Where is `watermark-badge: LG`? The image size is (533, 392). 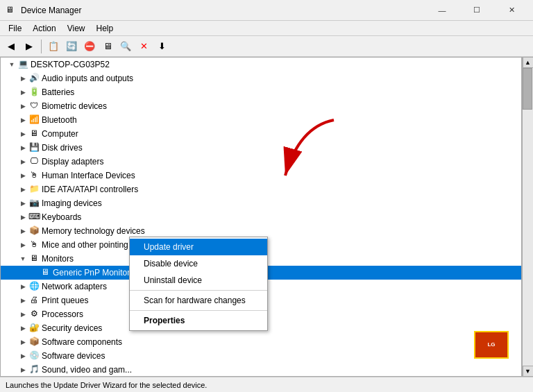 watermark-badge: LG is located at coordinates (491, 345).